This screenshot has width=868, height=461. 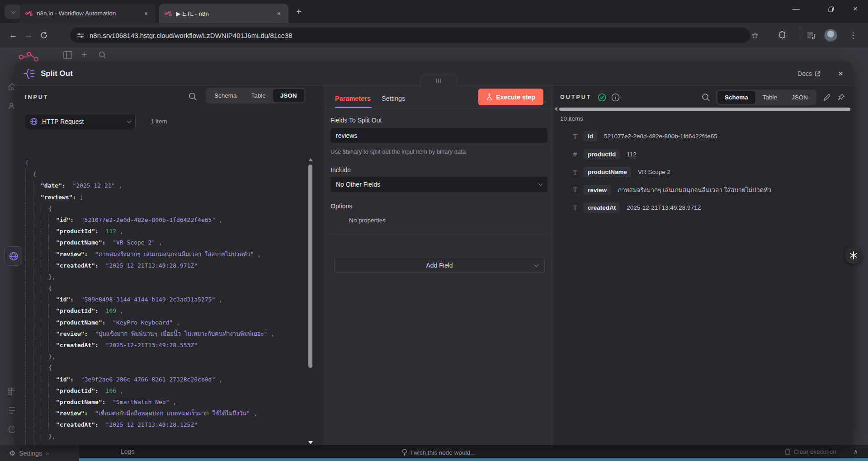 What do you see at coordinates (160, 368) in the screenshot?
I see `json-code-line: {` at bounding box center [160, 368].